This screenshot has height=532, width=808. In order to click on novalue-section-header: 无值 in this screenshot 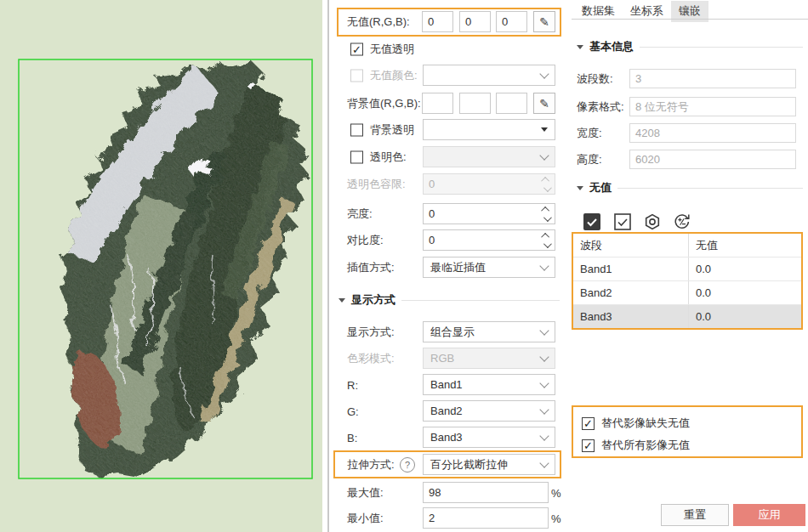, I will do `click(690, 188)`.